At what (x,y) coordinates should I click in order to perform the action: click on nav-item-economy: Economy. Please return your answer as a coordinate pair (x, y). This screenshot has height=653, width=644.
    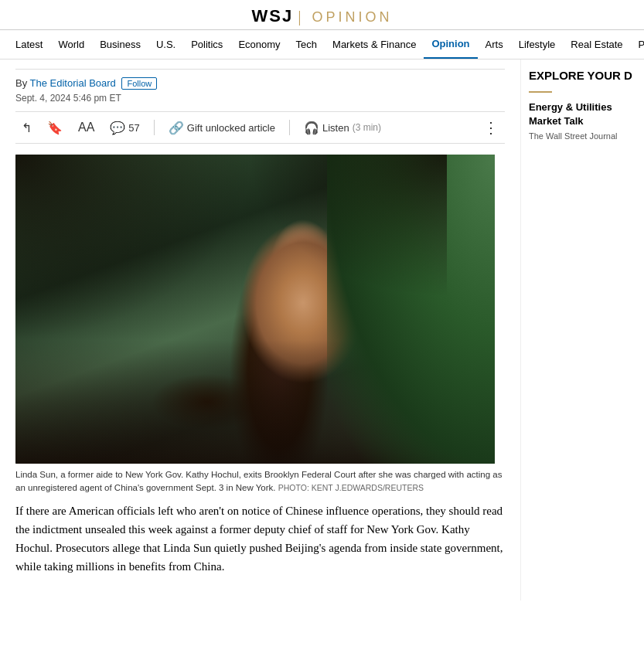
    Looking at the image, I should click on (259, 45).